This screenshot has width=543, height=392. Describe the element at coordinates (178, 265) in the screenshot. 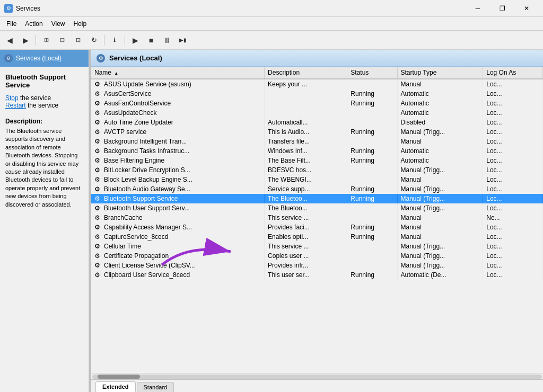

I see `service-name-cell: ⚙ Client License Service (ClipSV...` at that location.